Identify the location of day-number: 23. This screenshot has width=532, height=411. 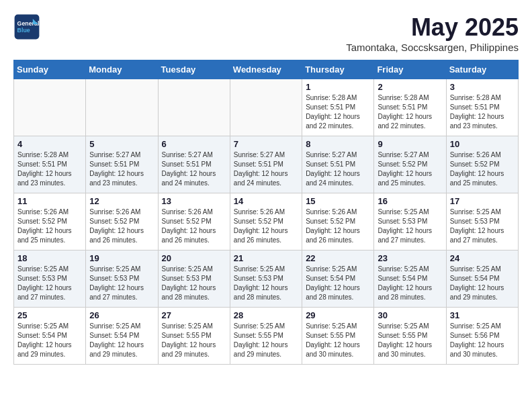
(410, 258).